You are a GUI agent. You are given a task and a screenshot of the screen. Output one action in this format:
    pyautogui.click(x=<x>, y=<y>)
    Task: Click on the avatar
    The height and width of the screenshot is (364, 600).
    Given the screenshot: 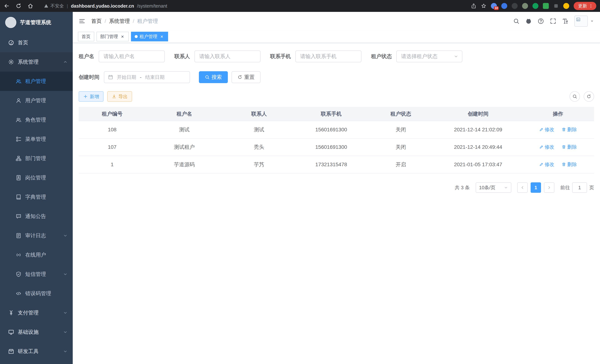 What is the action you would take?
    pyautogui.click(x=581, y=21)
    